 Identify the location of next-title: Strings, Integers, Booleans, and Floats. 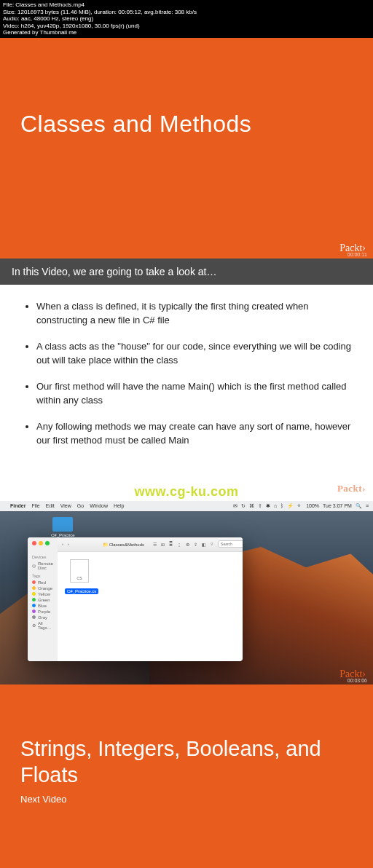
(186, 762).